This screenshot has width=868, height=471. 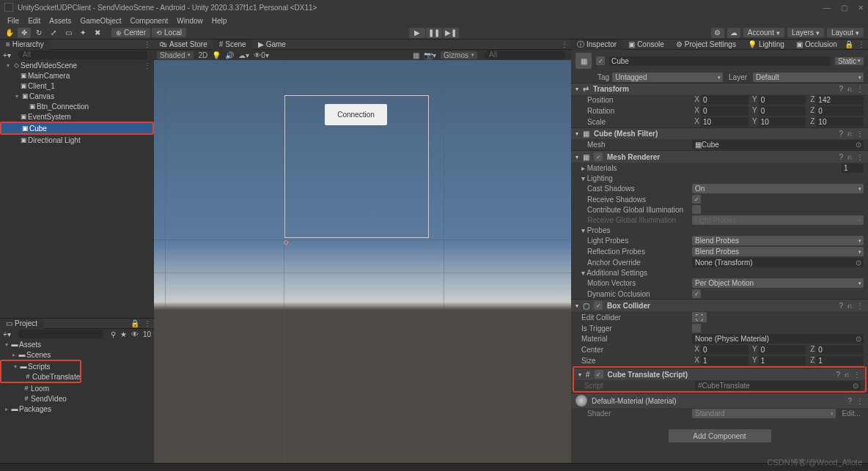 What do you see at coordinates (202, 56) in the screenshot?
I see `mode-2d-button: 2D` at bounding box center [202, 56].